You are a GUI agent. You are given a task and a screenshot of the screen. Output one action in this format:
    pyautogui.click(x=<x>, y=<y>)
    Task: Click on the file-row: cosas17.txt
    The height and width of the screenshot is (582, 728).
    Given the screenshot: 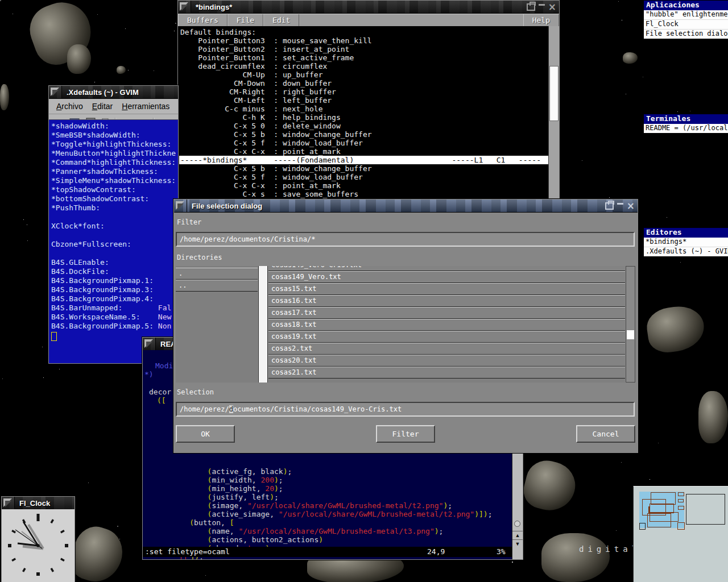 What is the action you would take?
    pyautogui.click(x=447, y=313)
    